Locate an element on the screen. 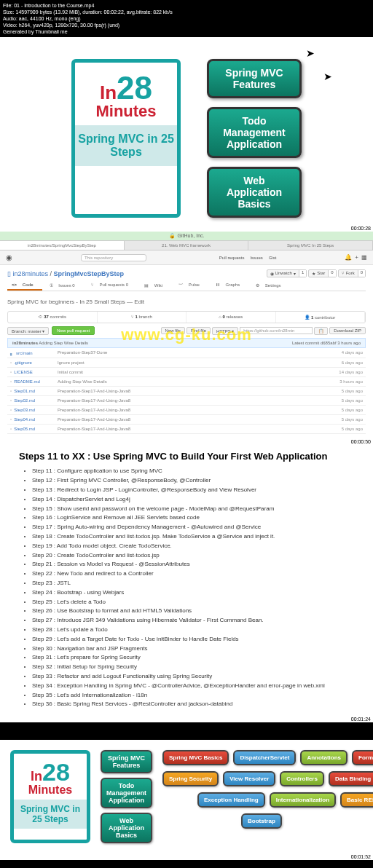 The height and width of the screenshot is (868, 373). table-row: ▫.gitignoreIgnore project6 days ago is located at coordinates (186, 363).